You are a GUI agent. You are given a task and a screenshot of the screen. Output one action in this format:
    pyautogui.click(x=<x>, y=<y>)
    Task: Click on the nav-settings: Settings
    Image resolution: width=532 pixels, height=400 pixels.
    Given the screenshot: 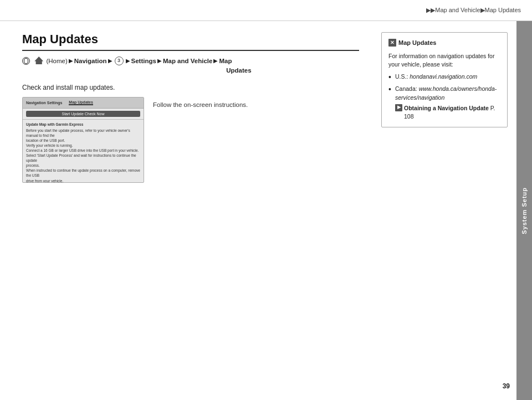 What is the action you would take?
    pyautogui.click(x=144, y=61)
    